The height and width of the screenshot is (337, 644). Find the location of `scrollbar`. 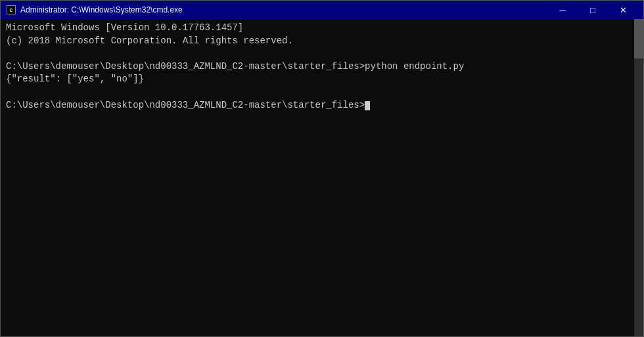

scrollbar is located at coordinates (639, 177).